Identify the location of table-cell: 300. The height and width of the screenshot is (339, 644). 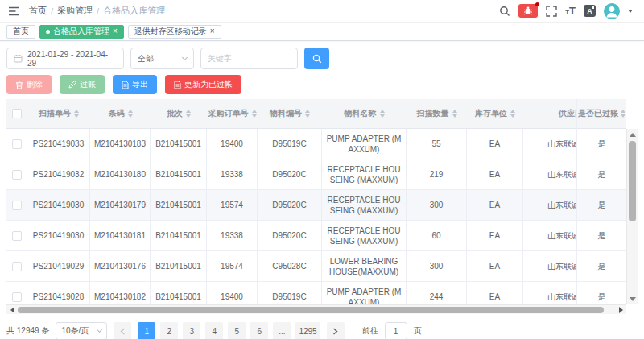
(436, 205).